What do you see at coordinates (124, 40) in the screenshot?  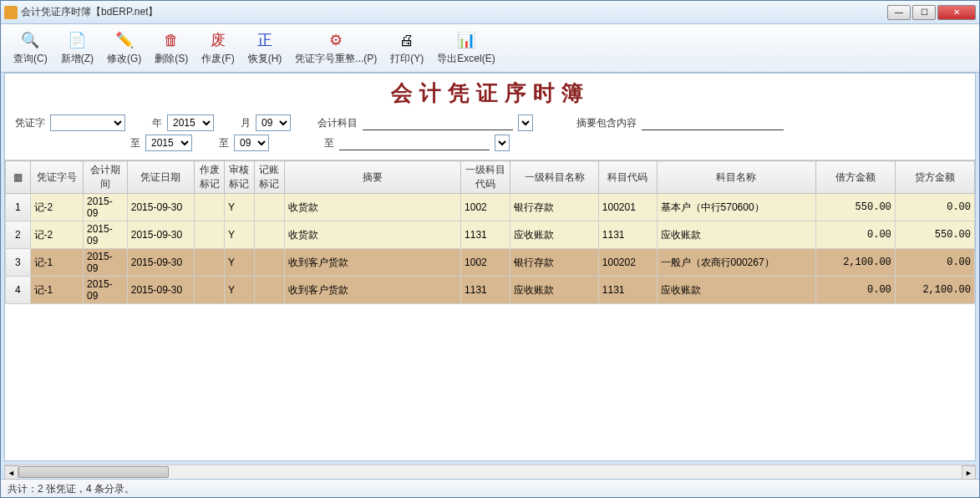 I see `edit-button-icon: ✏️` at bounding box center [124, 40].